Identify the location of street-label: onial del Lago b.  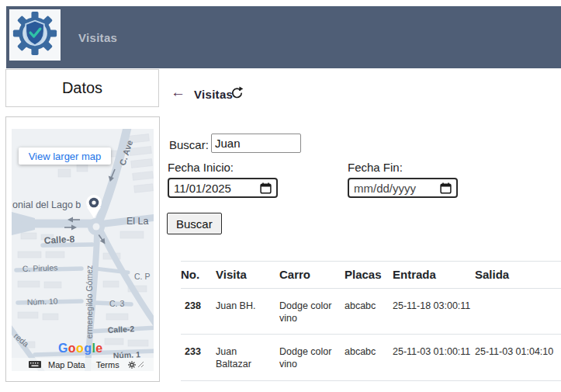
(47, 205).